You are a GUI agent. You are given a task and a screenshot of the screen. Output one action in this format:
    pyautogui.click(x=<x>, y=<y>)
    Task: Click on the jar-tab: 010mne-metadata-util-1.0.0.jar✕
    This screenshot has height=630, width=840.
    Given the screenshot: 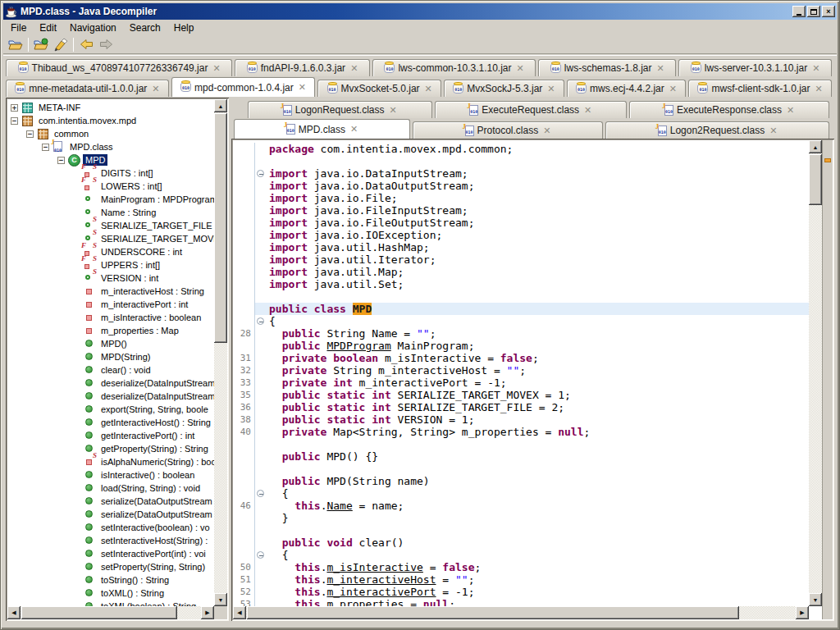 What is the action you would take?
    pyautogui.click(x=87, y=89)
    